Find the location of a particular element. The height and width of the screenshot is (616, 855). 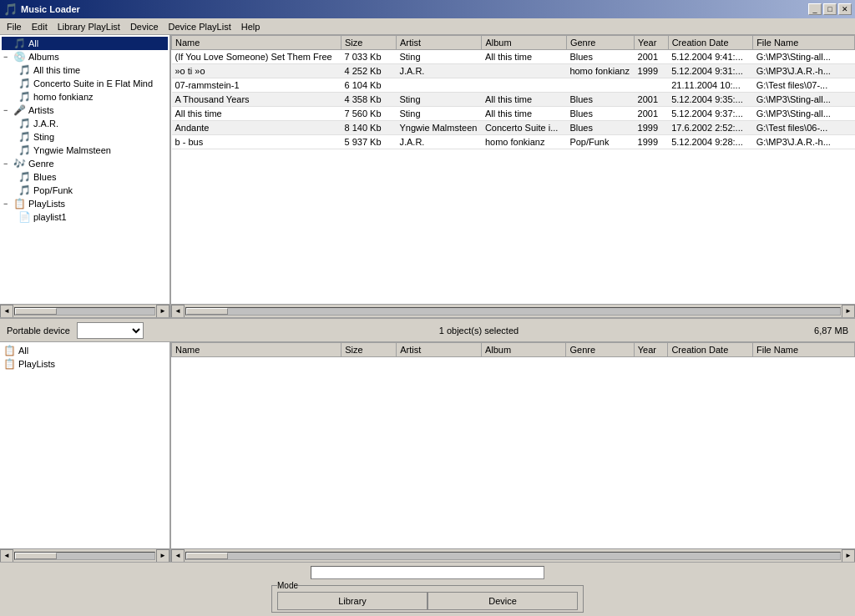

track-cell: 21.11.2004 10:... is located at coordinates (710, 85).